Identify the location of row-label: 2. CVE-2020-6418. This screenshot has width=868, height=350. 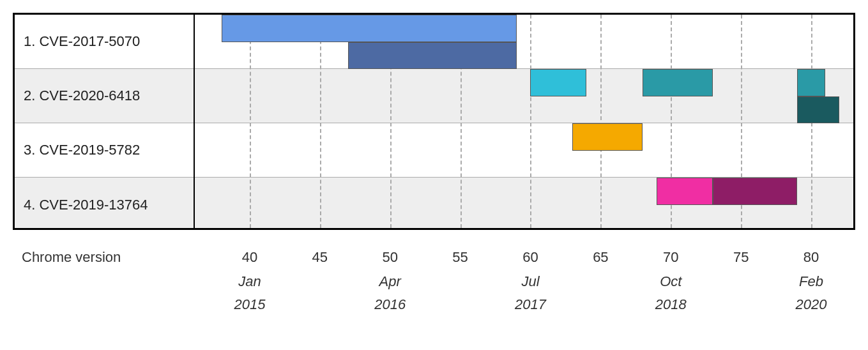
(104, 96).